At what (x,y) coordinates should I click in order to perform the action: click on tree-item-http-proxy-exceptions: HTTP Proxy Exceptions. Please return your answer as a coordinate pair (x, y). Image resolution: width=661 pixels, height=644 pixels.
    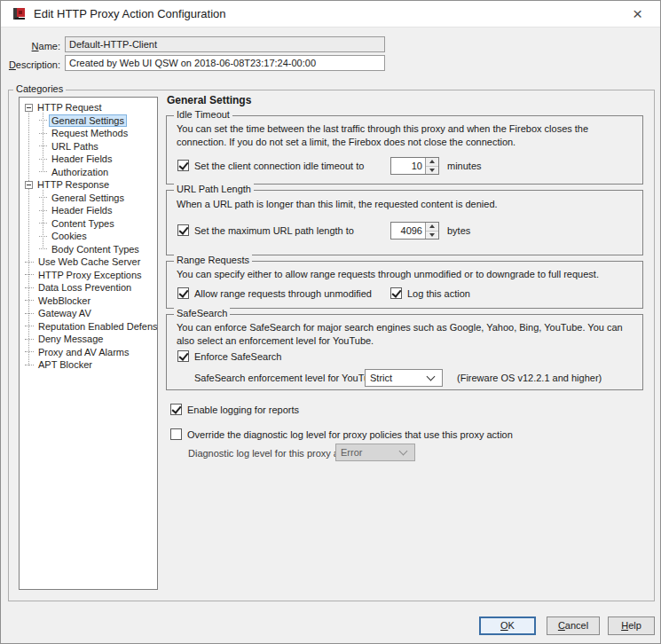
    Looking at the image, I should click on (89, 275).